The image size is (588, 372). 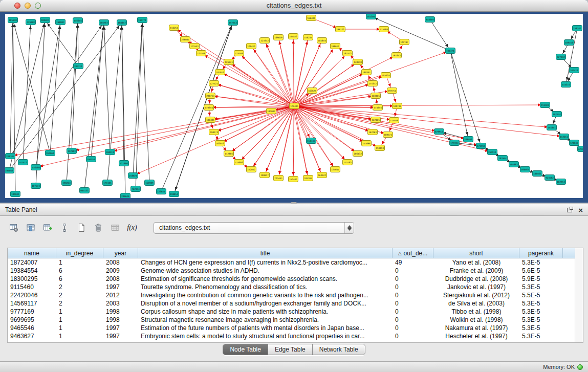 What do you see at coordinates (552, 128) in the screenshot?
I see `network-node: 145341` at bounding box center [552, 128].